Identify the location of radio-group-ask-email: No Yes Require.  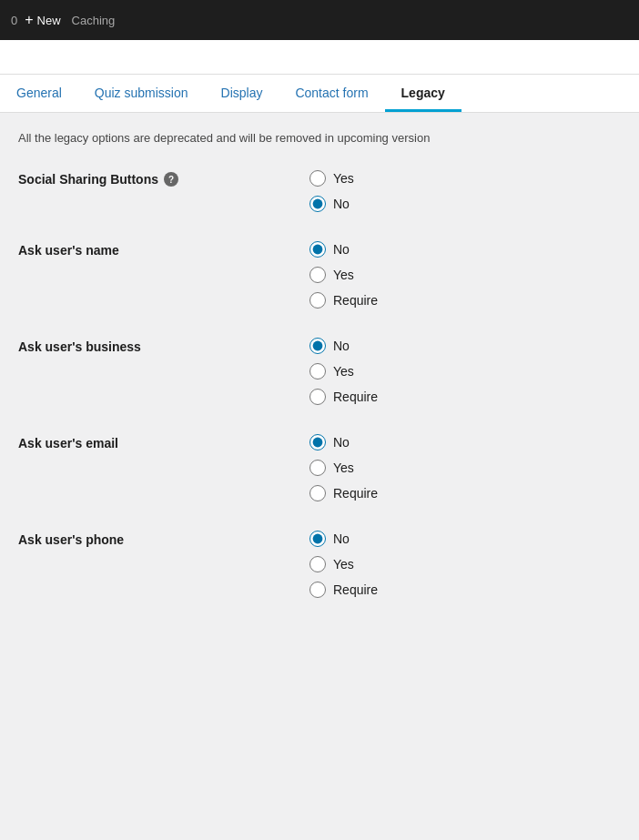
(344, 468).